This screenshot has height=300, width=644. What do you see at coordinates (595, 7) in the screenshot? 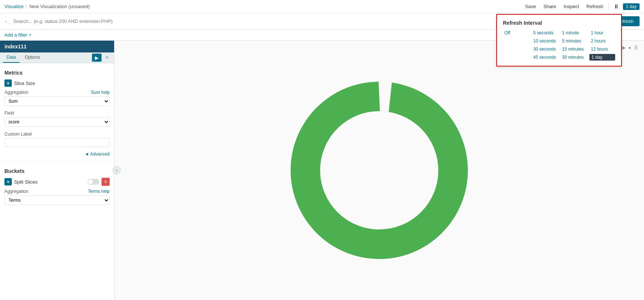
I see `refresh-button: Refresh` at bounding box center [595, 7].